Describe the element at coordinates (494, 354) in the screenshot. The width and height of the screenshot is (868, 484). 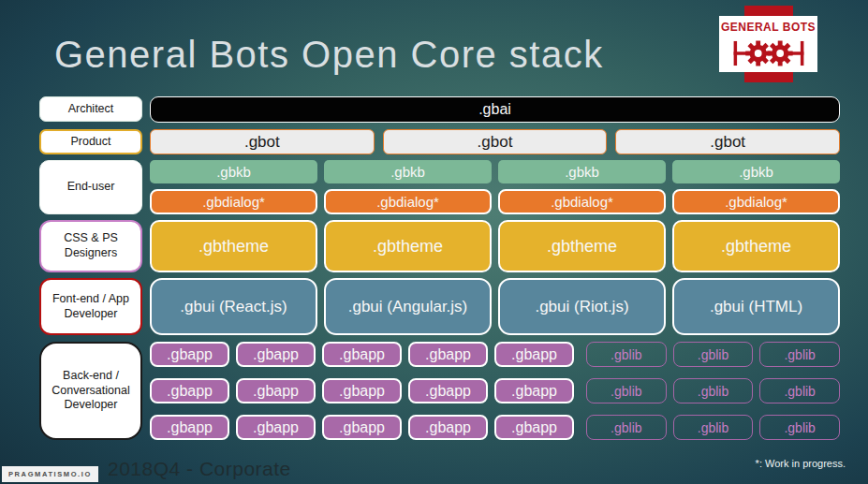
I see `gbapp-gblib-row-1: .gbapp .gbapp .gbapp .gbapp .gbapp .gbli…` at that location.